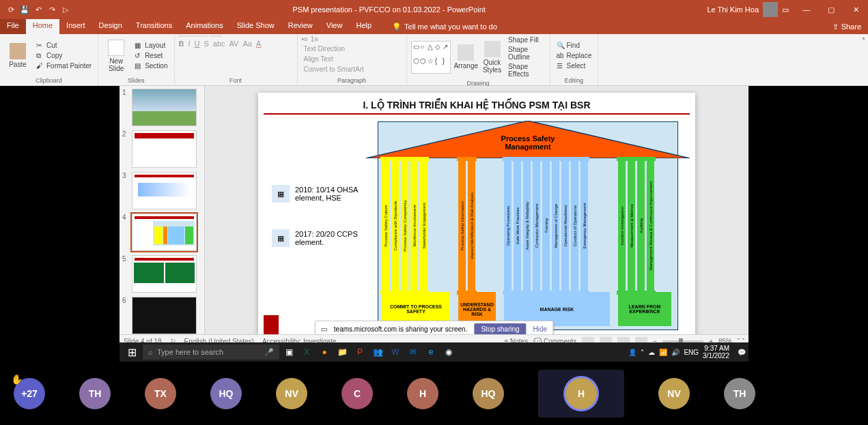 This screenshot has height=425, width=868. I want to click on tray-cloud-icon: ☁, so click(652, 352).